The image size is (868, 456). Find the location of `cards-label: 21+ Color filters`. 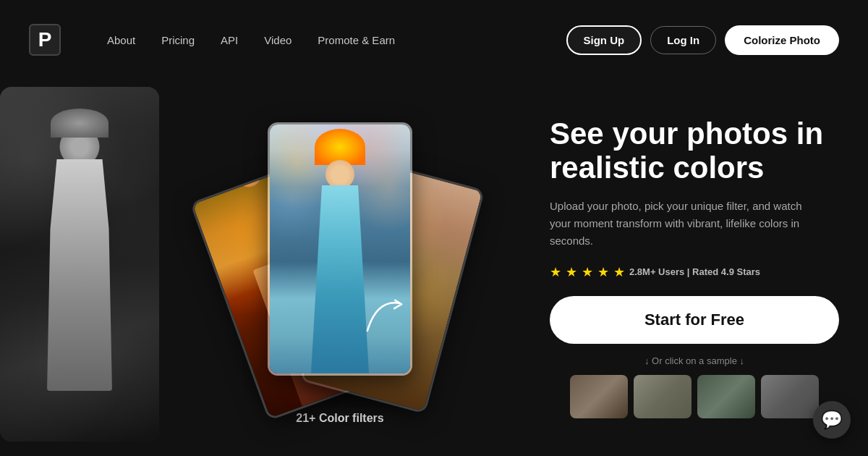

cards-label: 21+ Color filters is located at coordinates (340, 418).